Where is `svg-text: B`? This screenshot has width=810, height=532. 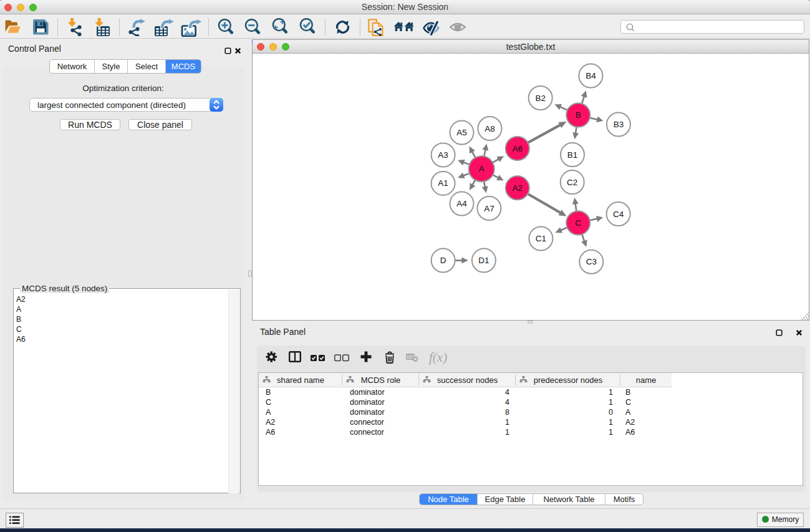 svg-text: B is located at coordinates (579, 115).